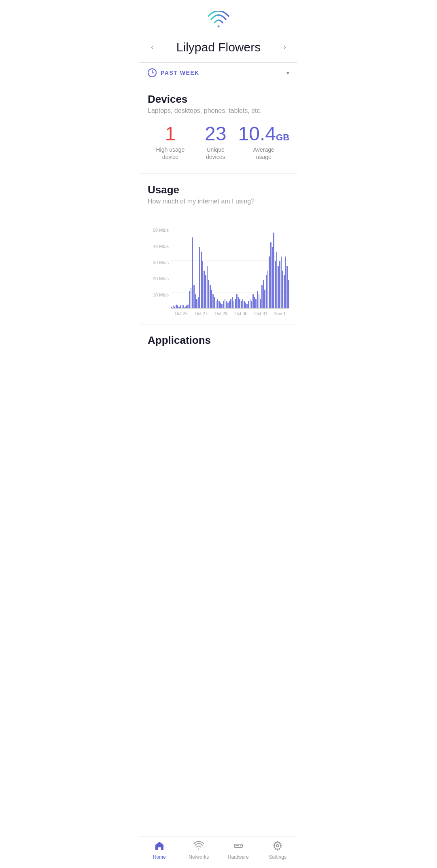 Image resolution: width=437 pixels, height=868 pixels. What do you see at coordinates (218, 129) in the screenshot?
I see `devices-section: Devices Laptops, desktops, phones, table…` at bounding box center [218, 129].